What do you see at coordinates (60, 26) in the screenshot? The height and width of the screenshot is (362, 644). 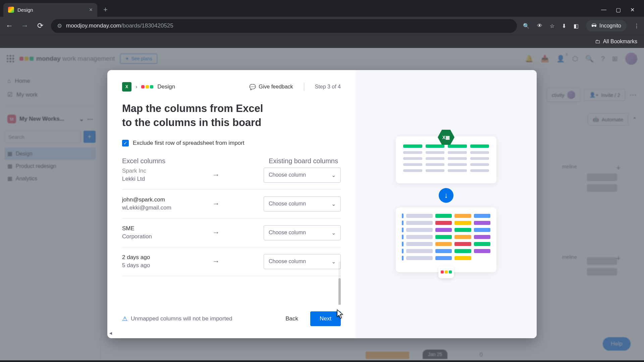 I see `site-settings-icon: ⚙` at bounding box center [60, 26].